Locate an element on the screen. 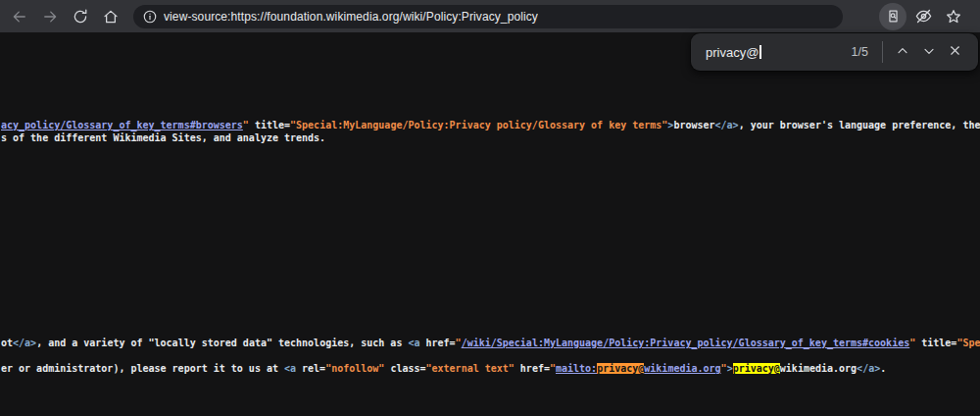 The height and width of the screenshot is (416, 980). reload-button is located at coordinates (80, 17).